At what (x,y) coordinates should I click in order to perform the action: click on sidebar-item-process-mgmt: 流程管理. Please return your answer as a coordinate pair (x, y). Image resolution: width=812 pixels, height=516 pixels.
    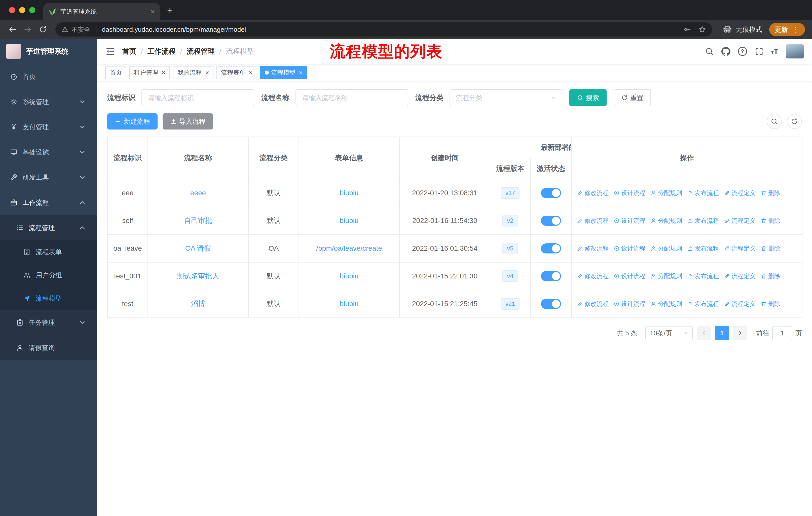
    Looking at the image, I should click on (49, 228).